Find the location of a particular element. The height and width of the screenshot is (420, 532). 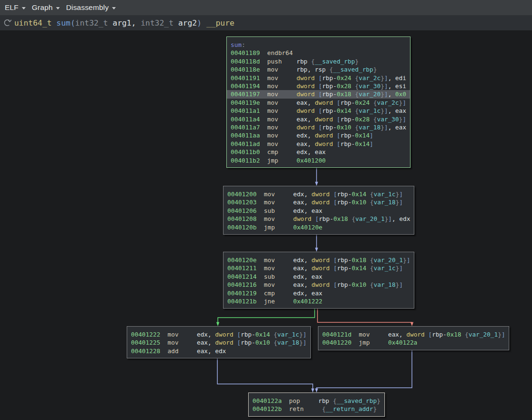

asm-token: 0x24 is located at coordinates (344, 78).